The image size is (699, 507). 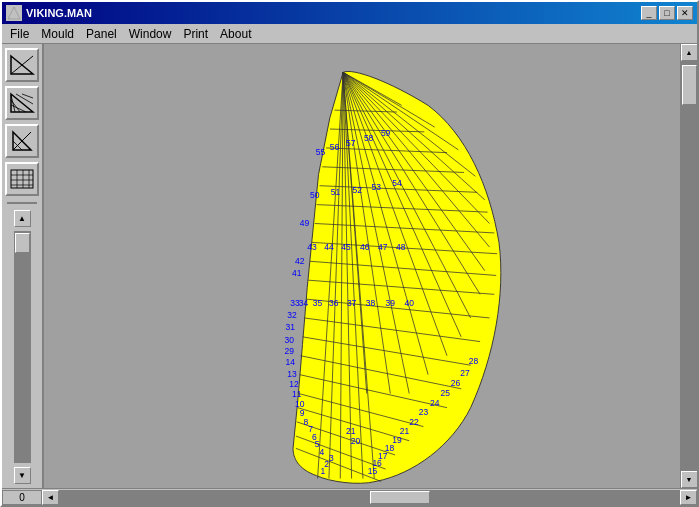 I want to click on scroll-down-button: ▼, so click(x=690, y=480).